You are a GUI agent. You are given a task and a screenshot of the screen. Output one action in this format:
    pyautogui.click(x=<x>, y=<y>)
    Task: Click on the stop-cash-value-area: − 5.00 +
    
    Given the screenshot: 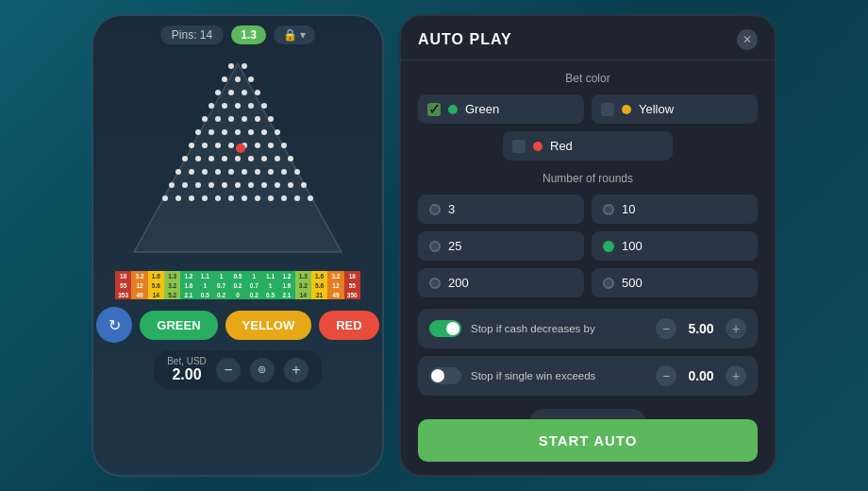 What is the action you would take?
    pyautogui.click(x=701, y=329)
    